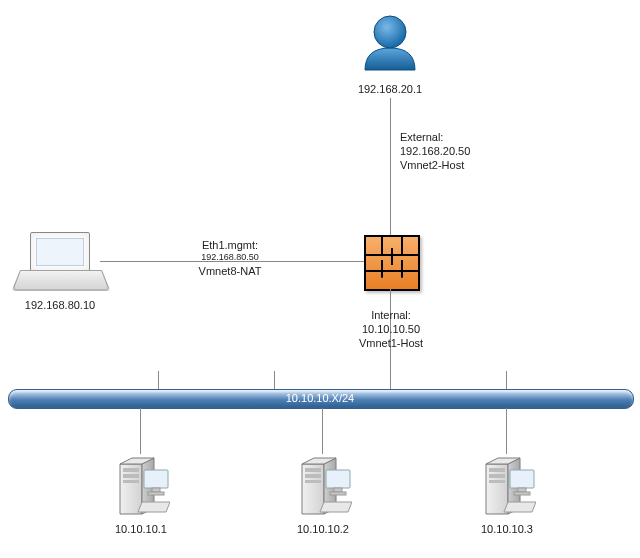  What do you see at coordinates (323, 485) in the screenshot?
I see `server-2-icon` at bounding box center [323, 485].